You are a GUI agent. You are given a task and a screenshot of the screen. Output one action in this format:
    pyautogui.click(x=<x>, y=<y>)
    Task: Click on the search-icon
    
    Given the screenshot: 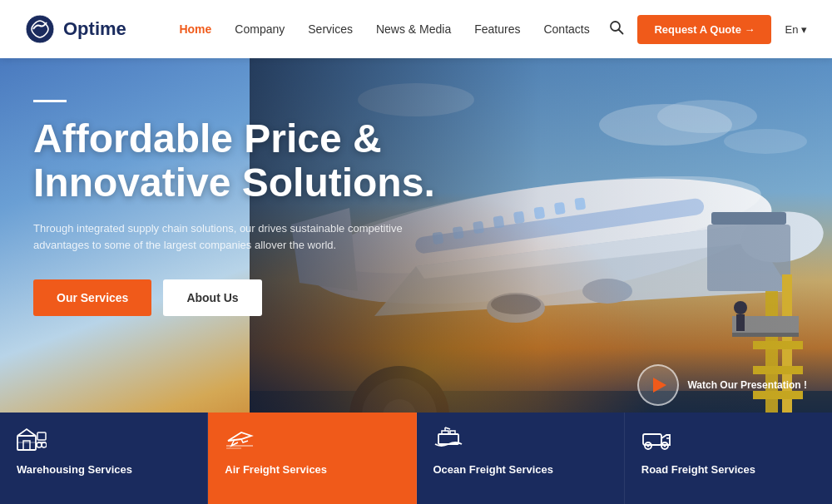 What is the action you would take?
    pyautogui.click(x=617, y=29)
    